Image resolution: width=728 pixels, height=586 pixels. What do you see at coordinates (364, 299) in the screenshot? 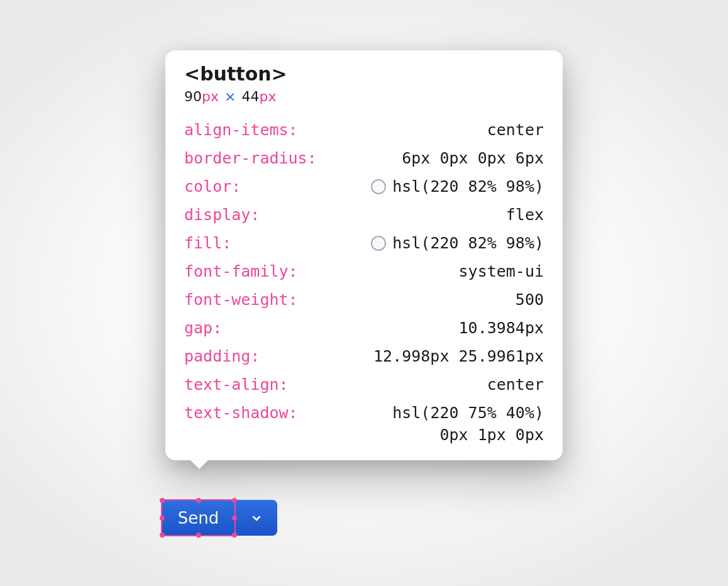
I see `property-row: font-weight: 500` at bounding box center [364, 299].